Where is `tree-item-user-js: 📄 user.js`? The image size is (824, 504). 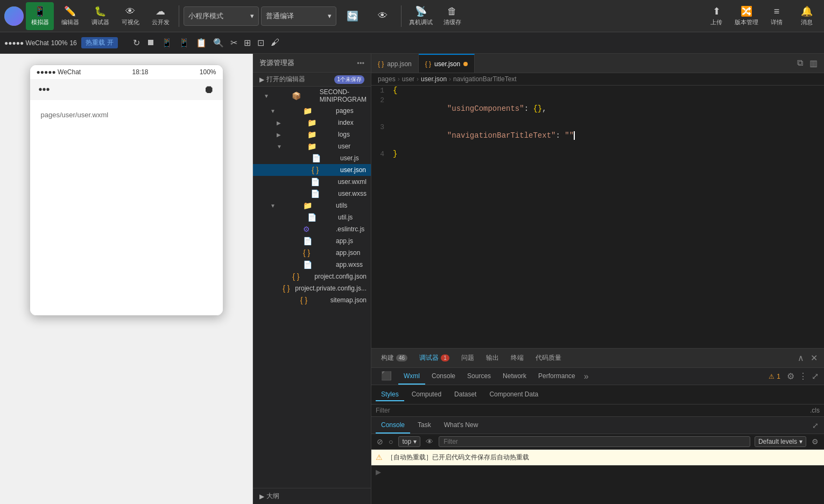
tree-item-user-js: 📄 user.js is located at coordinates (312, 158).